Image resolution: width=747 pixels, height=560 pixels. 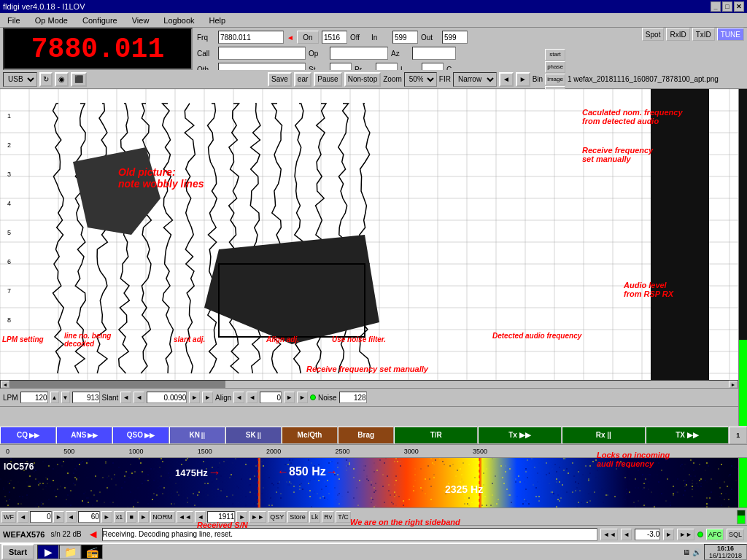 I want to click on wf-freq, so click(x=221, y=517).